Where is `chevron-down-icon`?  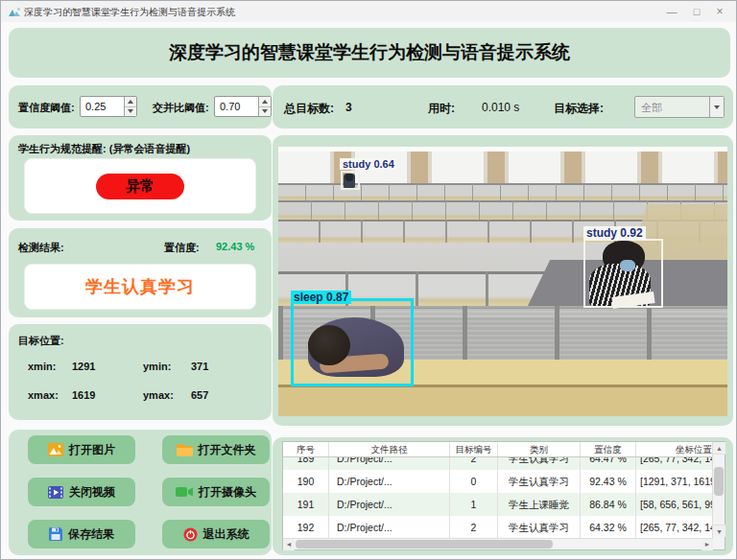
chevron-down-icon is located at coordinates (717, 107).